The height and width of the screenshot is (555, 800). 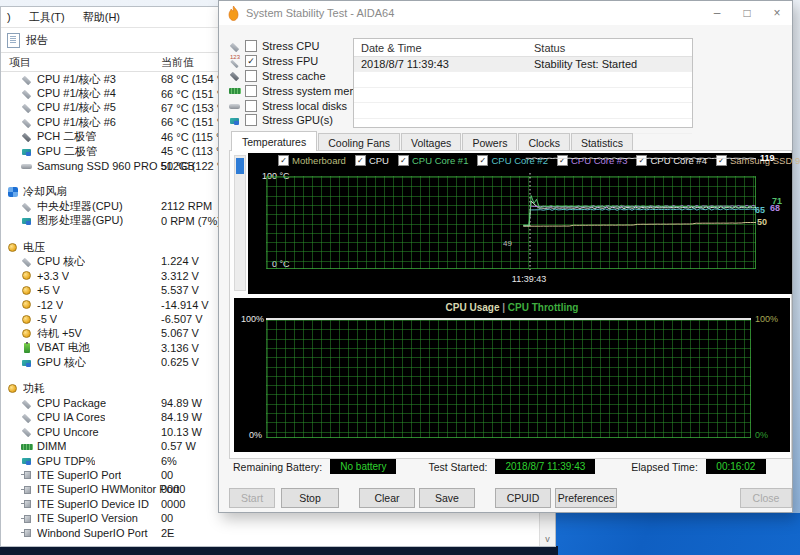 What do you see at coordinates (47, 18) in the screenshot?
I see `menu-item-1: 工具(T)` at bounding box center [47, 18].